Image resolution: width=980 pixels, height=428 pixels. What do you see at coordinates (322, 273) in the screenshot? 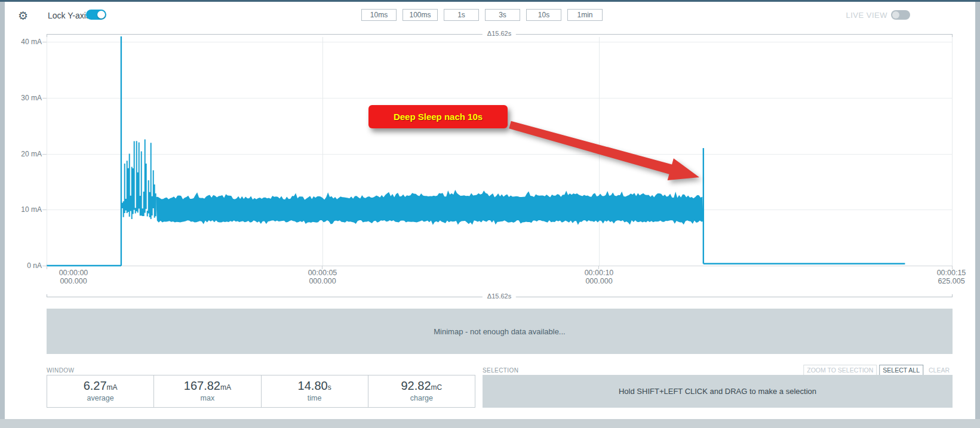
I see `x-label-time: 00:00:05` at bounding box center [322, 273].